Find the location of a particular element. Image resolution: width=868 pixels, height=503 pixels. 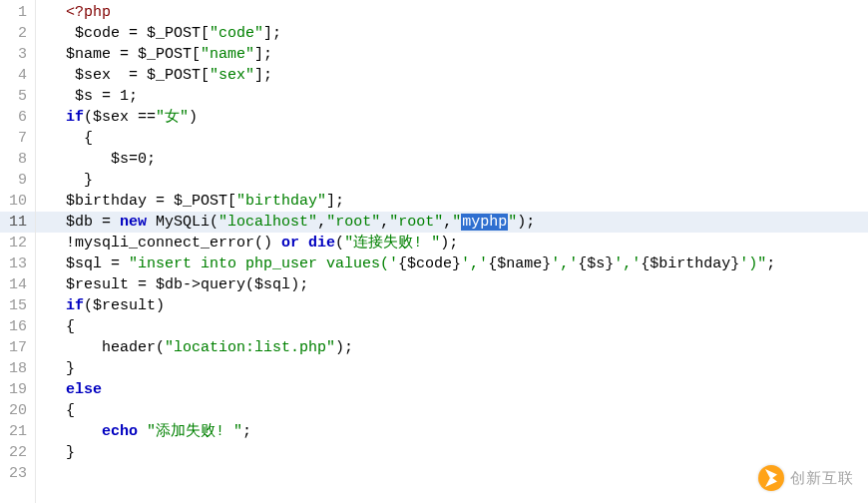

token: $sex is located at coordinates (111, 118).